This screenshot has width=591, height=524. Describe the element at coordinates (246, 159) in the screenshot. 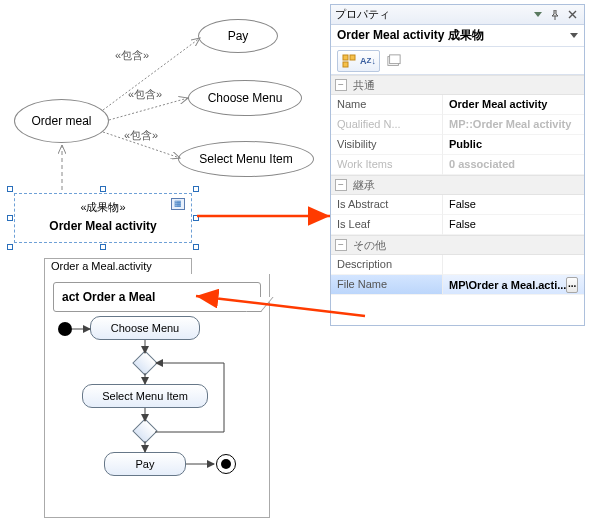

I see `usecase-label: Select Menu Item` at that location.